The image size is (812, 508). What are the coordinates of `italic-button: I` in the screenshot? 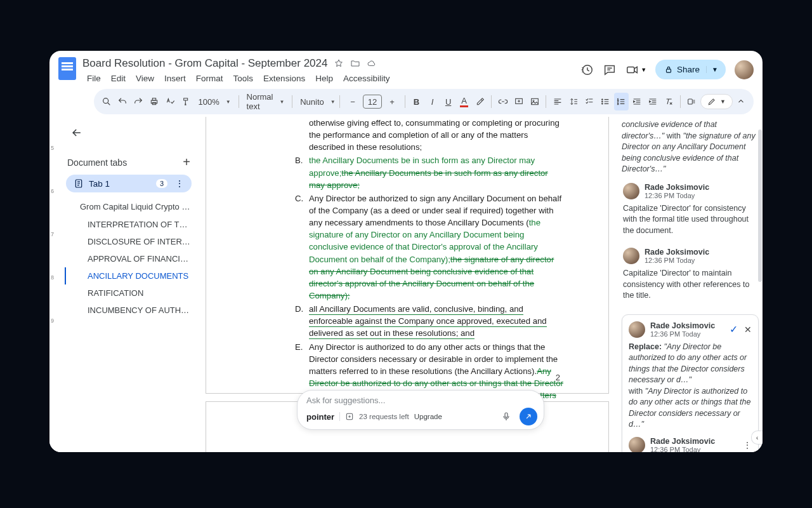 It's located at (433, 102).